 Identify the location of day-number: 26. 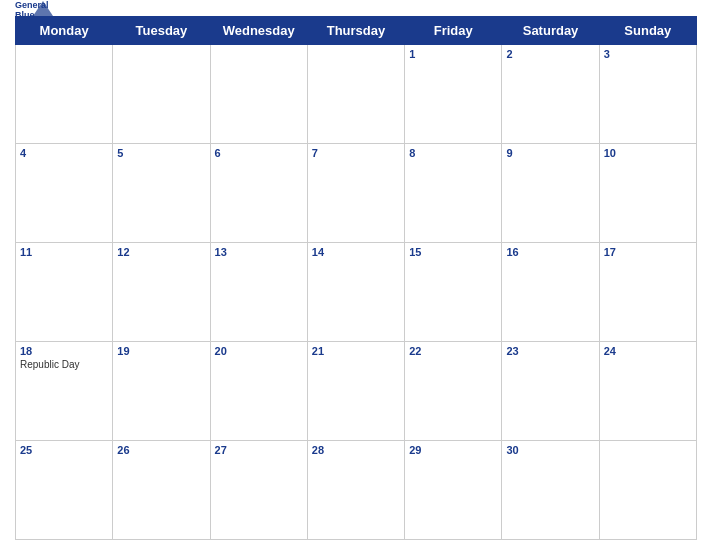
(161, 450).